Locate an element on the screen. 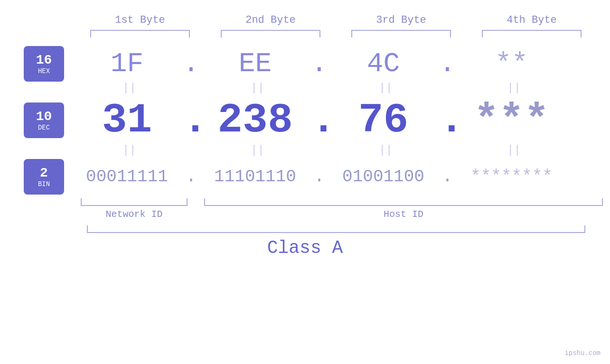 This screenshot has height=364, width=610. hex-byte2: EE is located at coordinates (255, 64).